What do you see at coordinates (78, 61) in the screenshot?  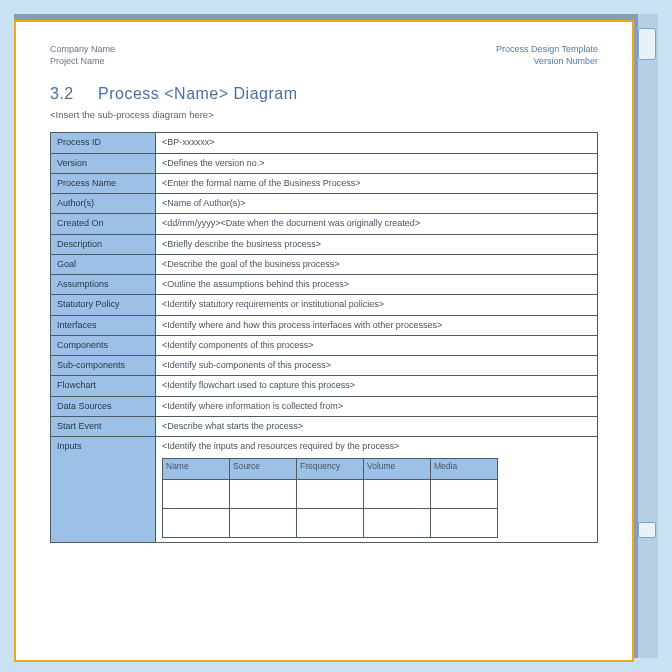 I see `header-left-line2: Project Name` at bounding box center [78, 61].